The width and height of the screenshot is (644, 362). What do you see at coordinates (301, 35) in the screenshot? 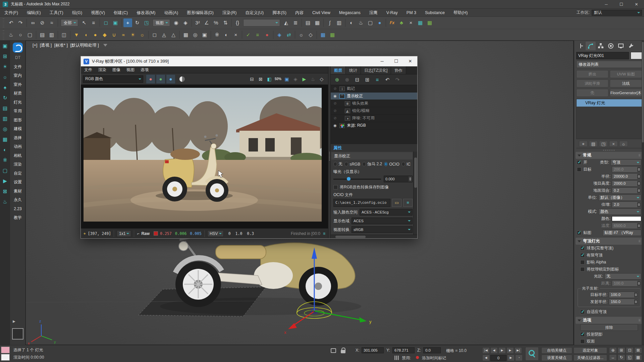
I see `gear-icon: ☼` at bounding box center [301, 35].